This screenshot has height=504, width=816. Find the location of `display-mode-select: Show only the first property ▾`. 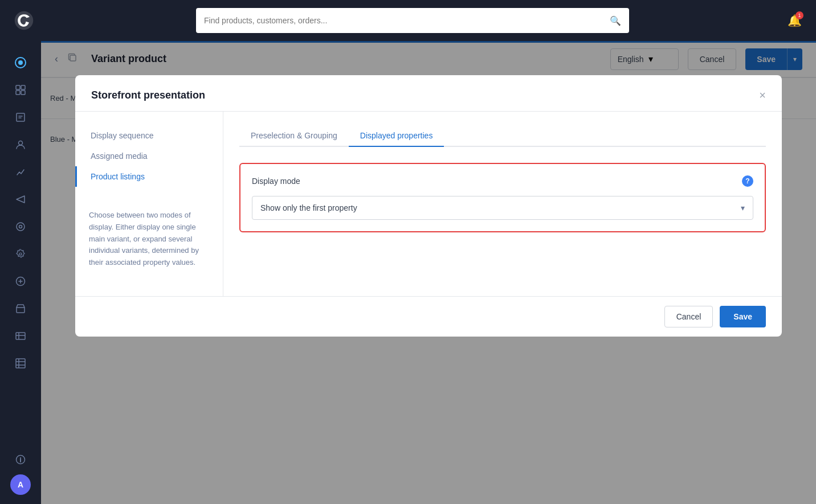

display-mode-select: Show only the first property ▾ is located at coordinates (503, 208).